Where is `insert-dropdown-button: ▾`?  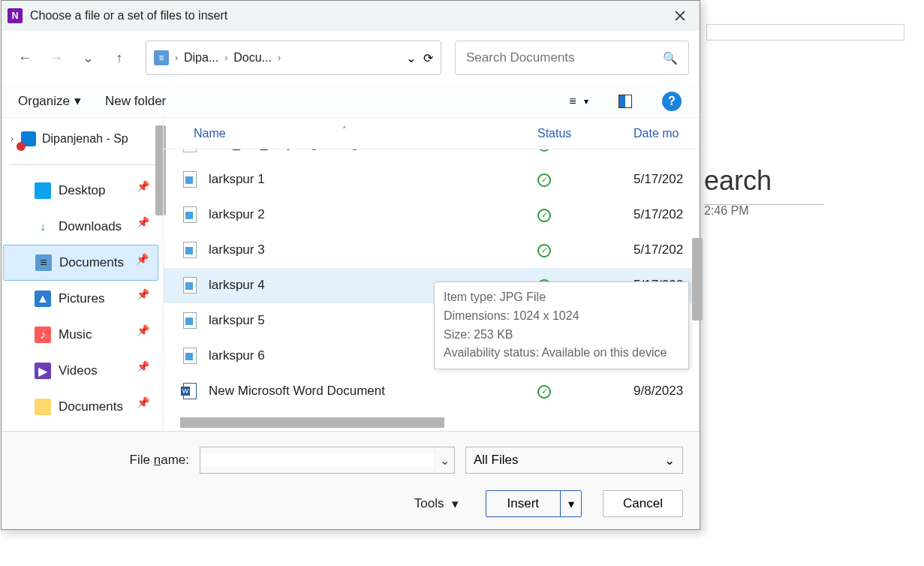
insert-dropdown-button: ▾ is located at coordinates (570, 504).